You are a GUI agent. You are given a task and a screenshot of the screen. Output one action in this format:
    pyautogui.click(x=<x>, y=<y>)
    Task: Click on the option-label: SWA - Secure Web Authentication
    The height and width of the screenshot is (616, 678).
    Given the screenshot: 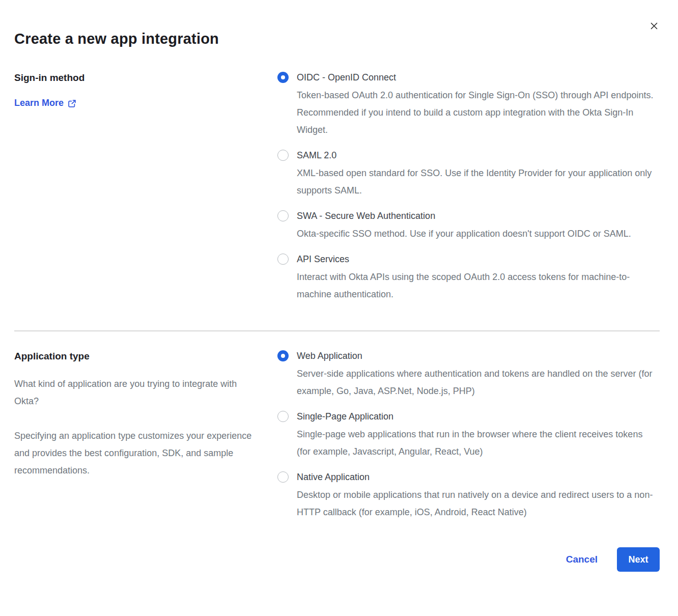 What is the action you would take?
    pyautogui.click(x=464, y=216)
    